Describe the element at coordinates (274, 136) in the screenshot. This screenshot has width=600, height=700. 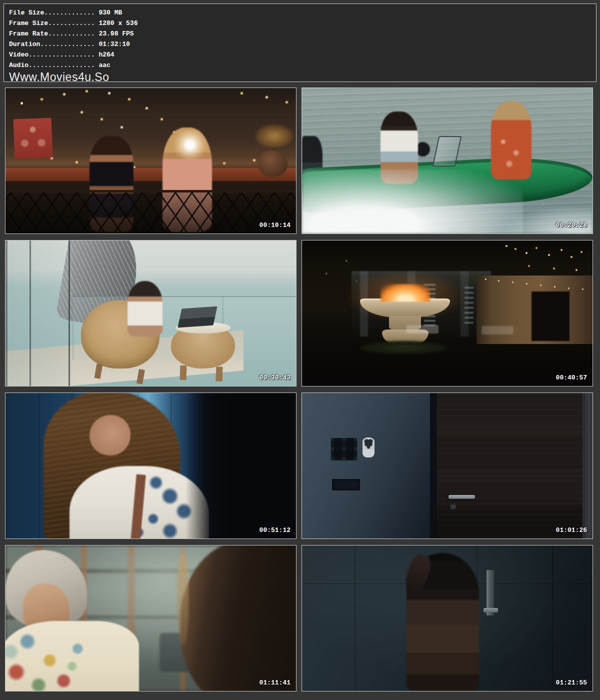
I see `glowing-sign` at that location.